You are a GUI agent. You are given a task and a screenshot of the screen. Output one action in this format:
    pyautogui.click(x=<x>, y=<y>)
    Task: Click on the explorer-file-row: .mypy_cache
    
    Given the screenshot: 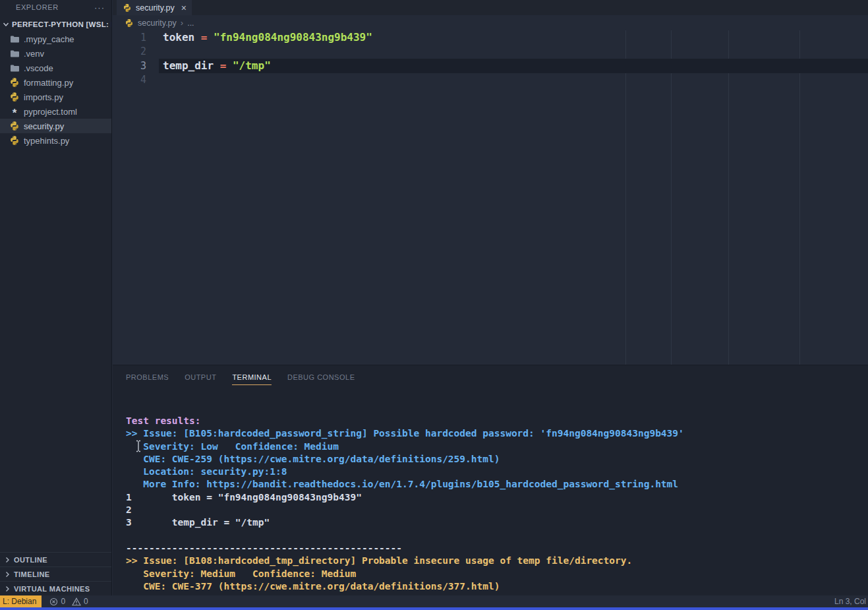 What is the action you would take?
    pyautogui.click(x=55, y=39)
    